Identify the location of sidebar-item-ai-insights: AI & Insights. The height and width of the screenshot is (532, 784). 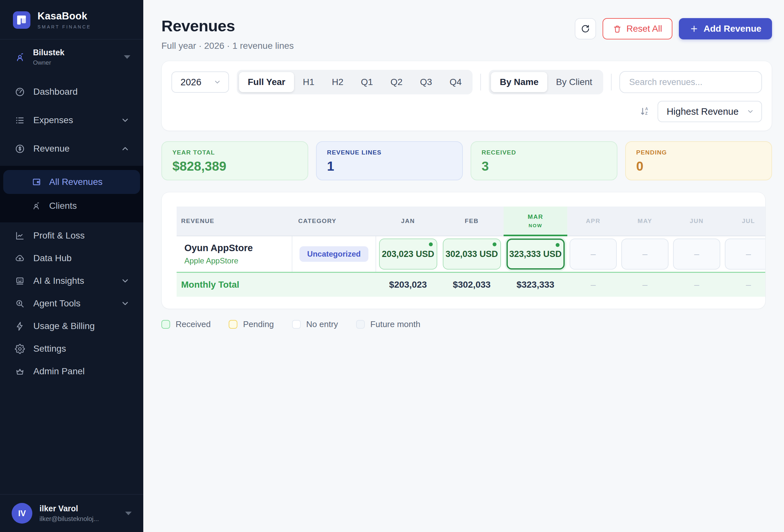
(72, 281).